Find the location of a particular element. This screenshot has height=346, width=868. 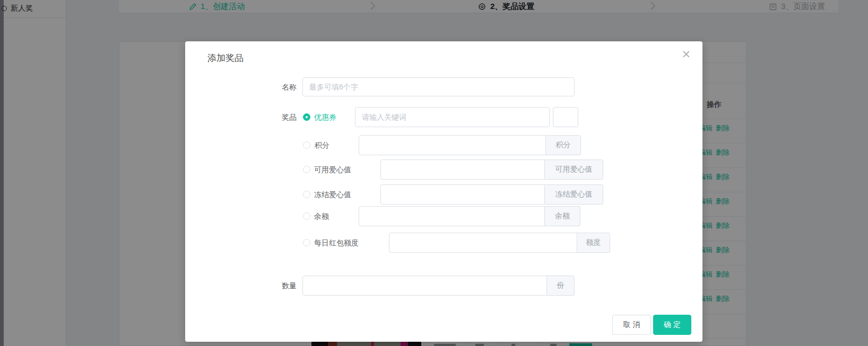

radio-label: 冻结爱心值 is located at coordinates (333, 195).